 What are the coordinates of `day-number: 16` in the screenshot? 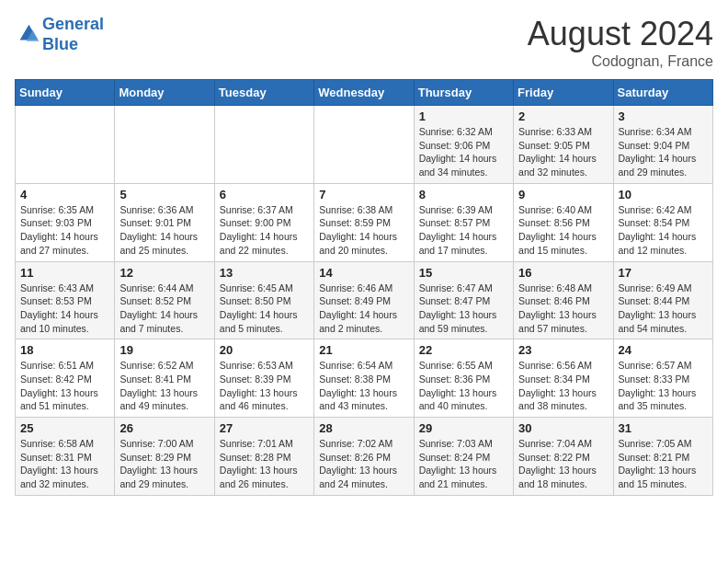 It's located at (563, 272).